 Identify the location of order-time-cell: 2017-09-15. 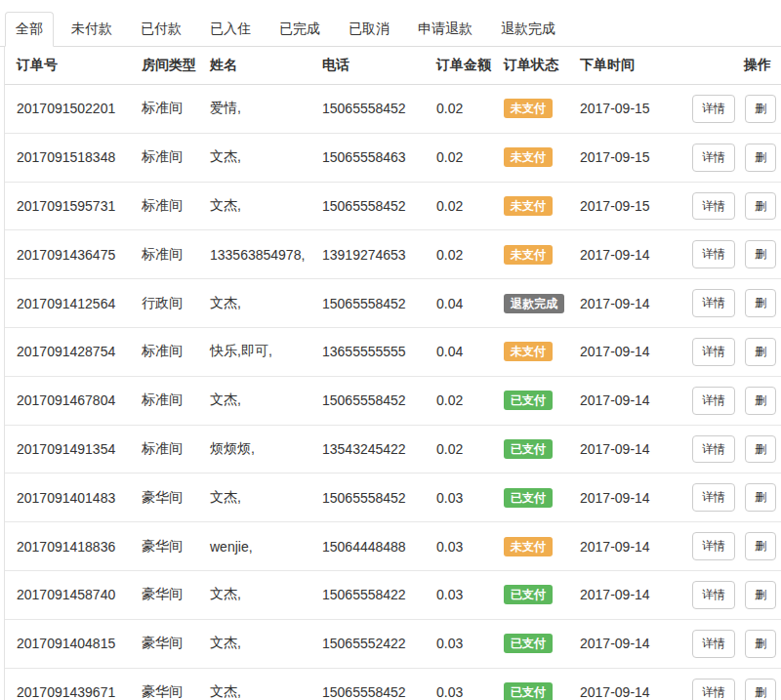
(625, 206).